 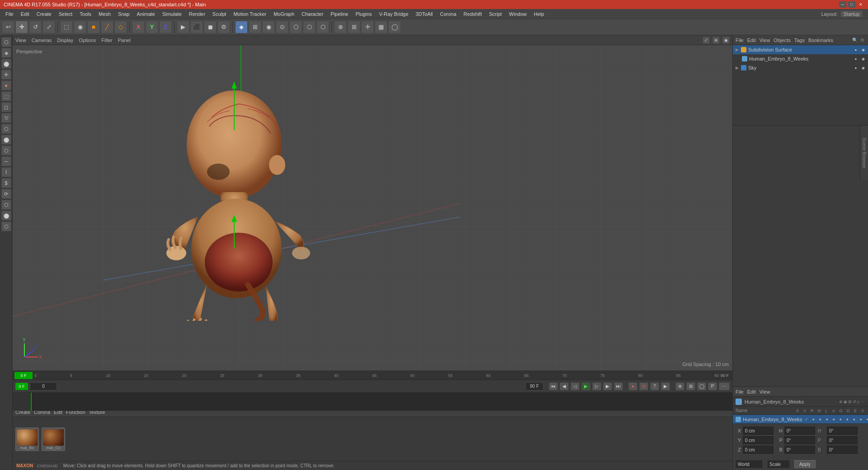 What do you see at coordinates (6, 96) in the screenshot?
I see `t1: ⬚` at bounding box center [6, 96].